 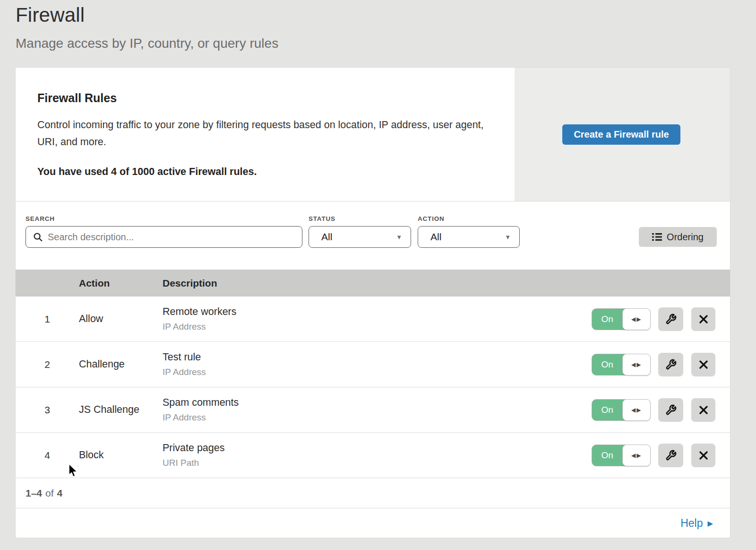 What do you see at coordinates (377, 410) in the screenshot?
I see `rule-description: Spam comments IP Address` at bounding box center [377, 410].